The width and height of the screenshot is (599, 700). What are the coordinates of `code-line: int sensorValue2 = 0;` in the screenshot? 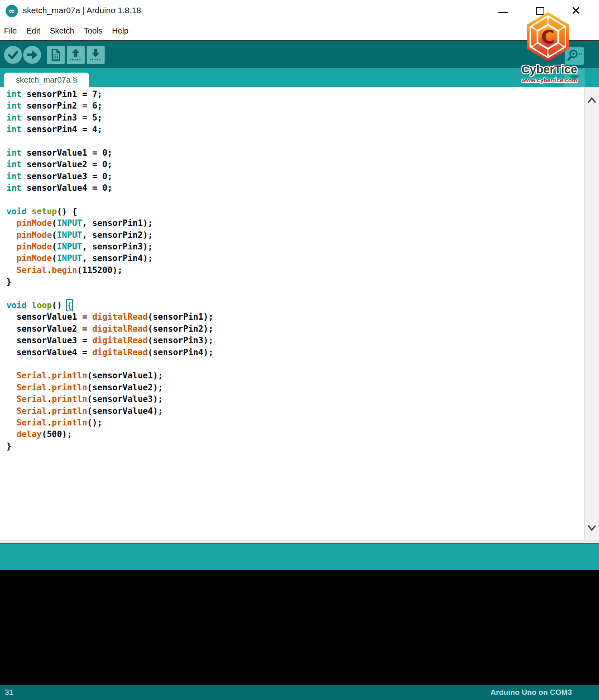 It's located at (295, 164).